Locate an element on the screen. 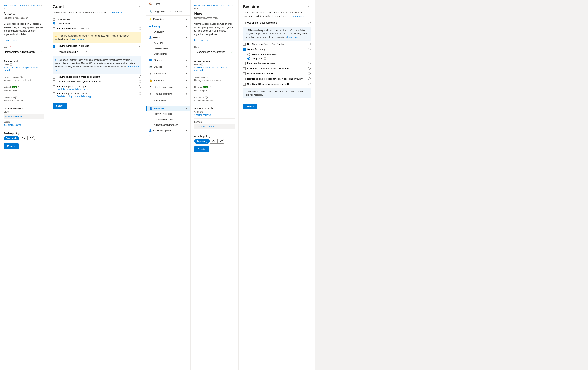 This screenshot has height=370, width=588. toggle-report-btn-right: Report-only is located at coordinates (202, 141).